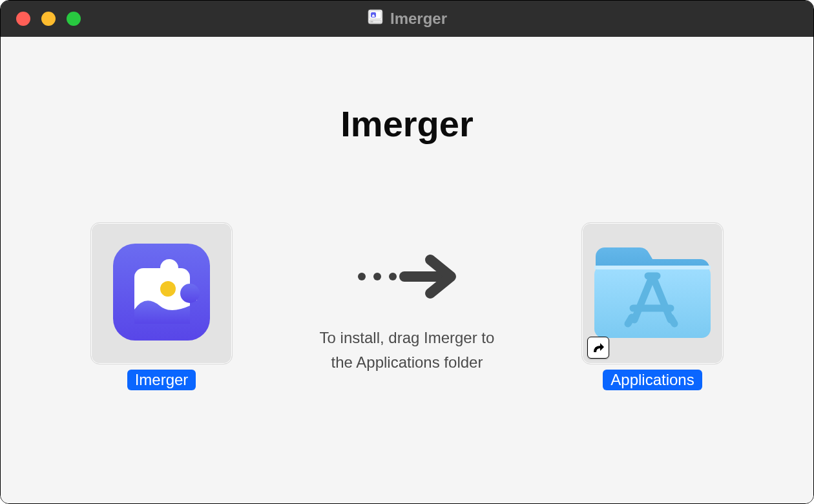 The width and height of the screenshot is (814, 504). What do you see at coordinates (652, 306) in the screenshot?
I see `destination-item: Applications` at bounding box center [652, 306].